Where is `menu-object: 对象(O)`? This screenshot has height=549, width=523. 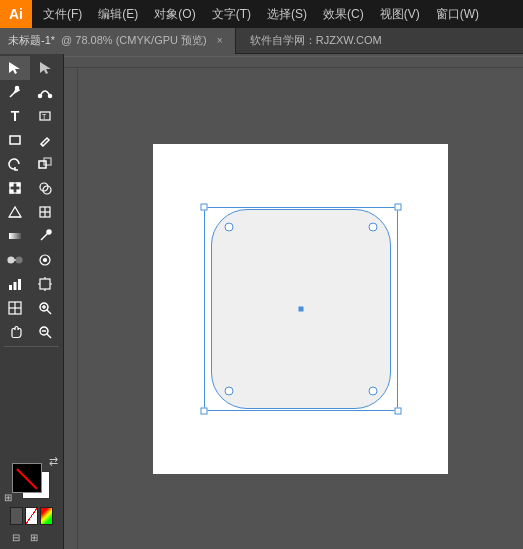
menu-object: 对象(O) is located at coordinates (174, 14).